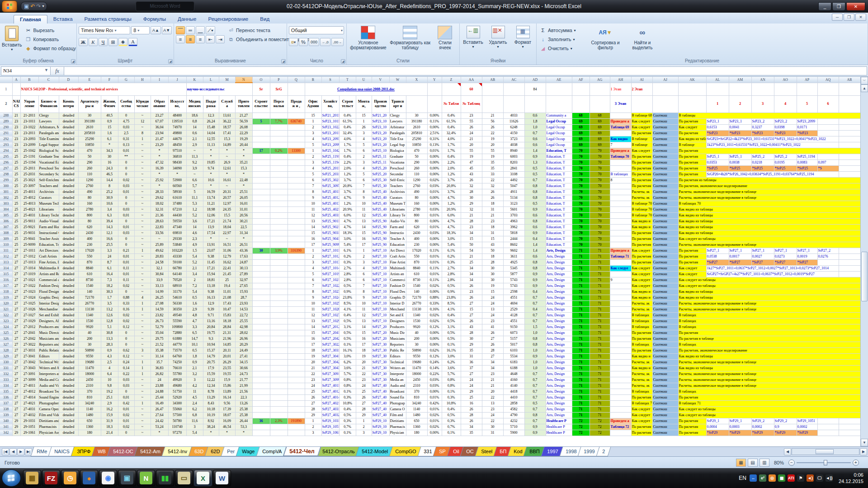 The image size is (868, 488). What do you see at coordinates (451, 309) in the screenshot?
I see `cell: 4,1%` at bounding box center [451, 309].